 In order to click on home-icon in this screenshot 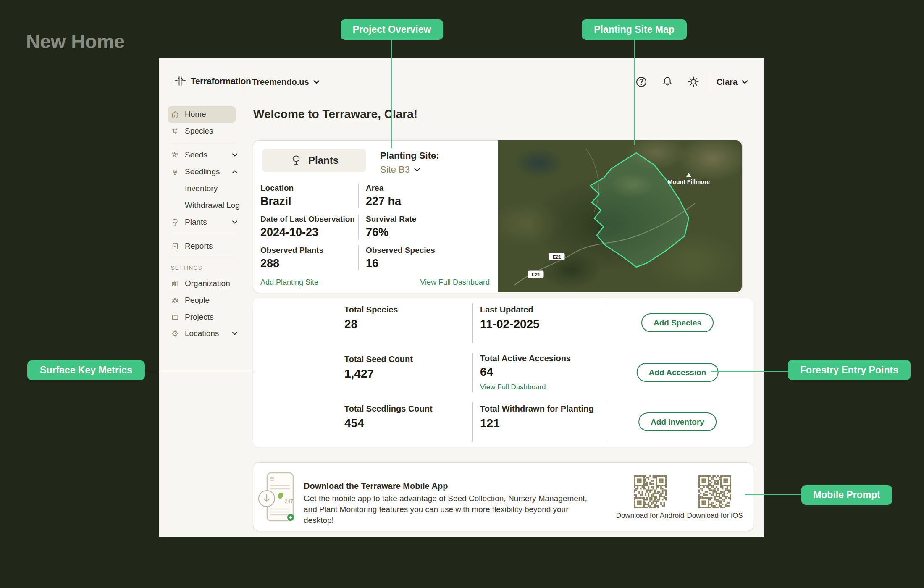, I will do `click(175, 114)`.